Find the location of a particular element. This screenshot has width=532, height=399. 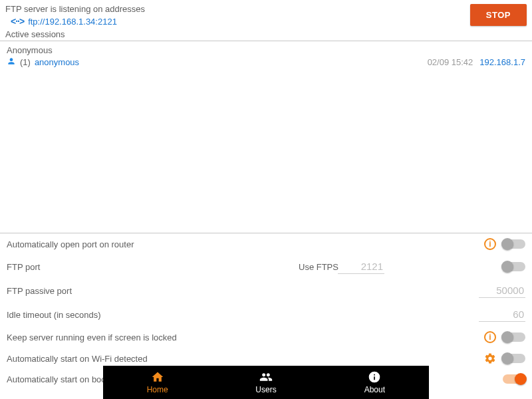

nav-users: Users is located at coordinates (266, 382).